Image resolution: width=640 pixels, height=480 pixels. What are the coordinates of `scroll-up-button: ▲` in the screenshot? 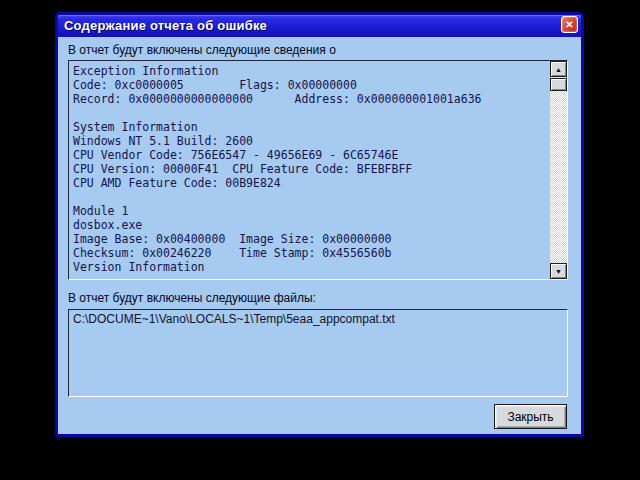 It's located at (558, 69).